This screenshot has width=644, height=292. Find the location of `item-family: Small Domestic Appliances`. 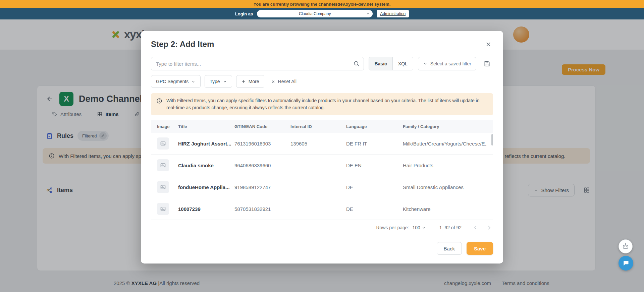

item-family: Small Domestic Appliances is located at coordinates (445, 187).